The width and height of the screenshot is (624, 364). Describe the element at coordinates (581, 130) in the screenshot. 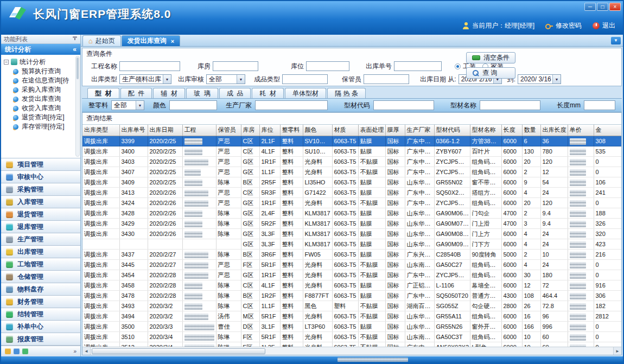

I see `column-header-单价: 单价` at that location.